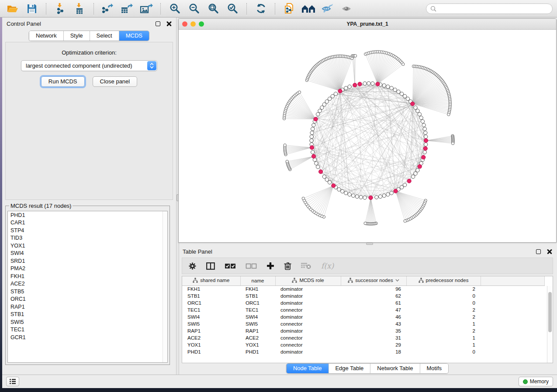 The width and height of the screenshot is (557, 392). What do you see at coordinates (536, 382) in the screenshot?
I see `memory-button: Memory` at bounding box center [536, 382].